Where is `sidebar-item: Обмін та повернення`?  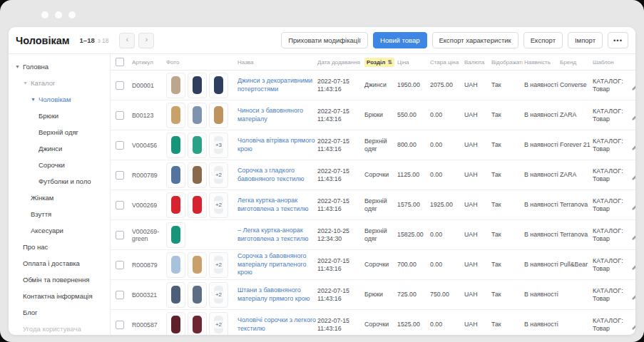 sidebar-item: Обмін та повернення is located at coordinates (59, 279).